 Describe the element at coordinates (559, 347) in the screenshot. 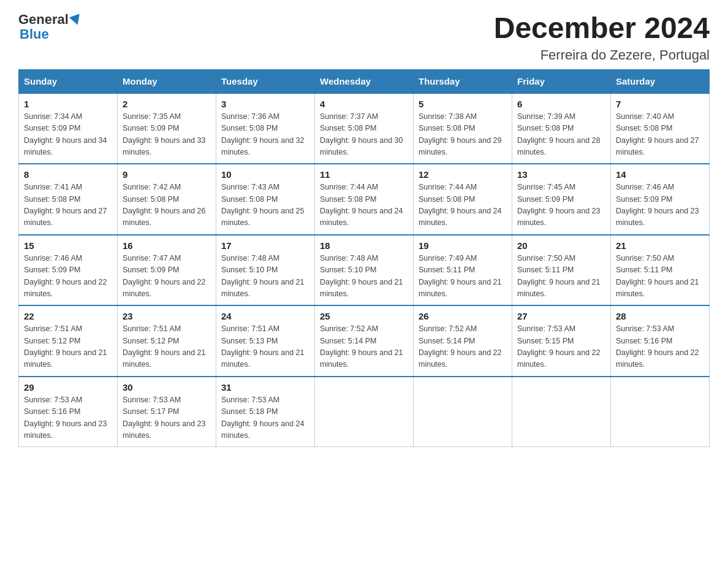

I see `day-info: Sunrise: 7:53 AMSunset: 5:15 PMDaylight:…` at that location.